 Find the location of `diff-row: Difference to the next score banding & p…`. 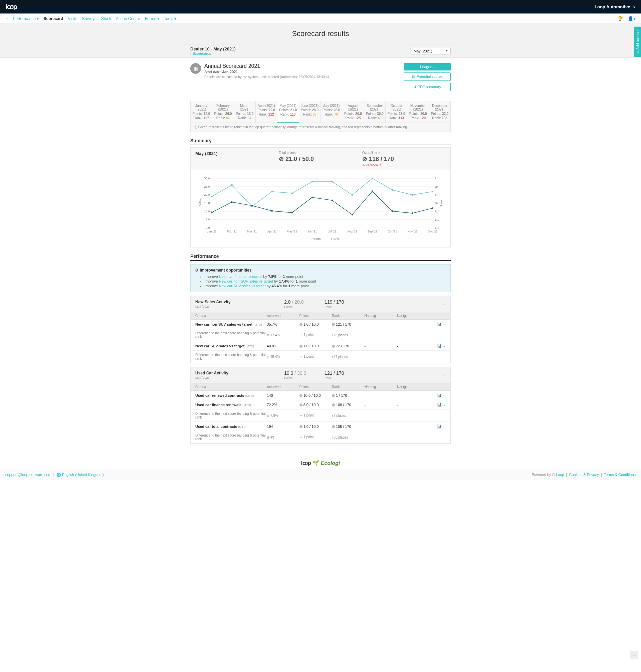

diff-row: Difference to the next score banding & p… is located at coordinates (320, 438).